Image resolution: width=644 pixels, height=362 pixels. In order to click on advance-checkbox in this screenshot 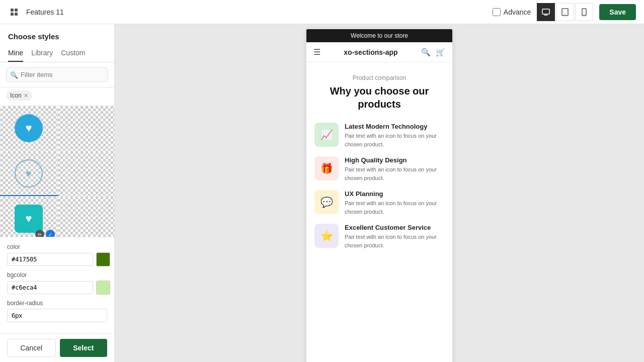, I will do `click(497, 12)`.